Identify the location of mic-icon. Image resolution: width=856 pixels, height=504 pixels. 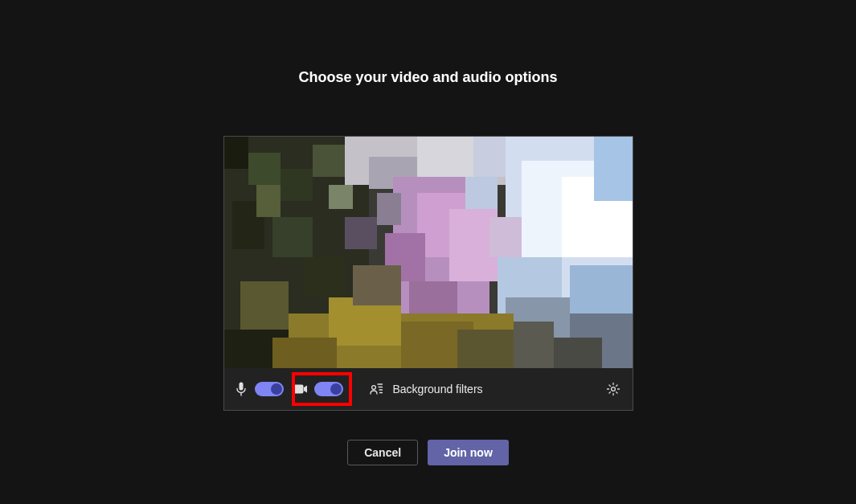
(241, 389).